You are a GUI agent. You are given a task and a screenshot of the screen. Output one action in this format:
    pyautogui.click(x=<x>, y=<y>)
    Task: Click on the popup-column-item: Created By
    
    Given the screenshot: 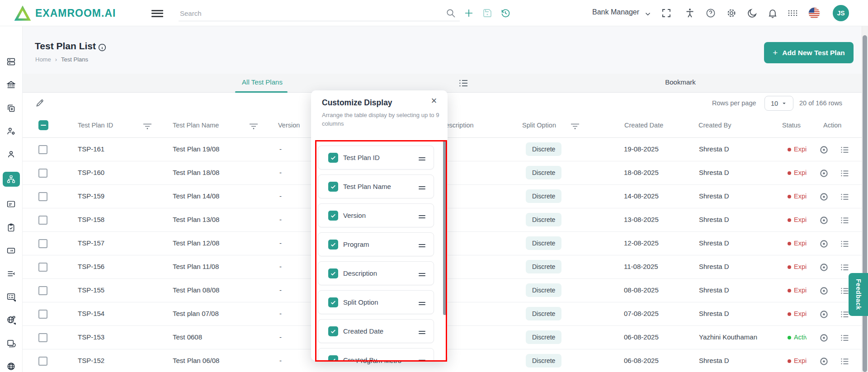 What is the action you would take?
    pyautogui.click(x=376, y=354)
    